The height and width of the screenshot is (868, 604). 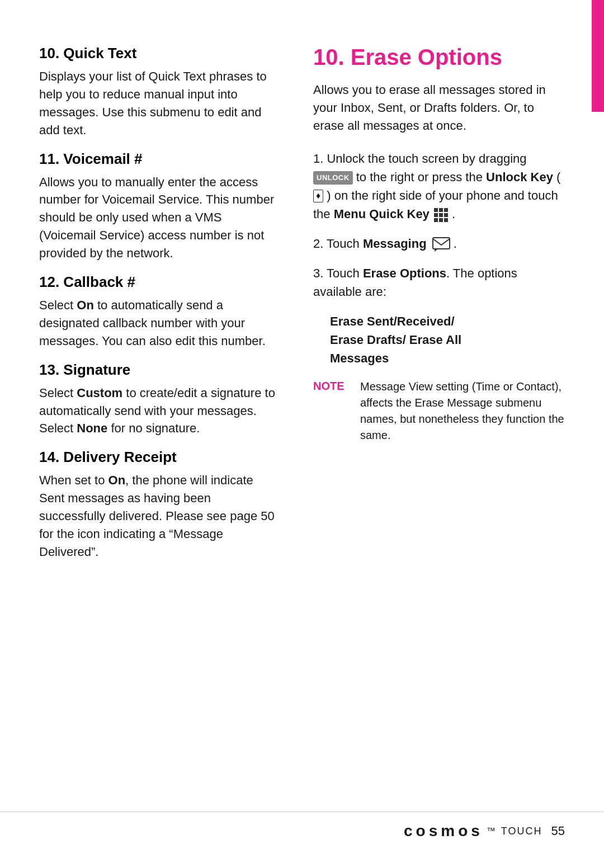 What do you see at coordinates (159, 312) in the screenshot?
I see `section-callback: 12. Callback # Select On to automaticall…` at bounding box center [159, 312].